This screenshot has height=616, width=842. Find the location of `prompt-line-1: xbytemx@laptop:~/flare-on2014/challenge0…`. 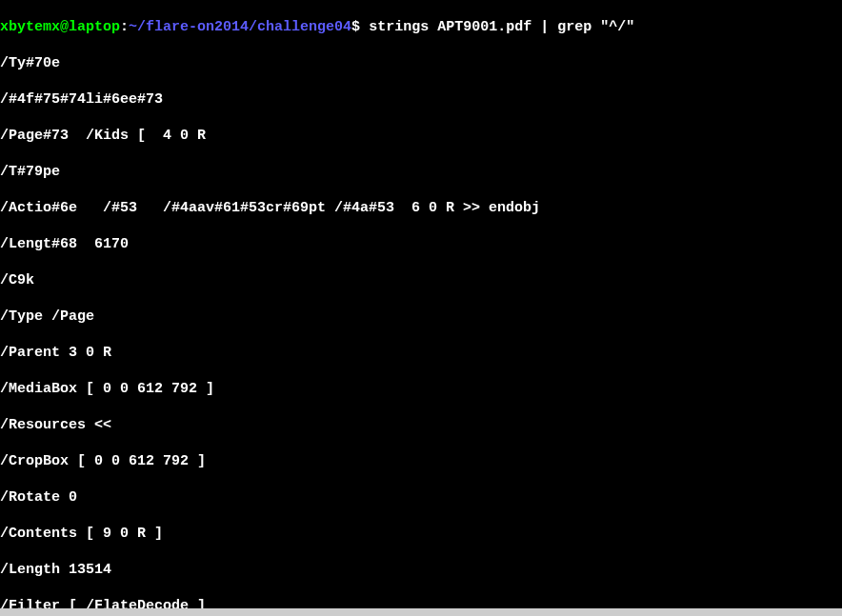

prompt-line-1: xbytemx@laptop:~/flare-on2014/challenge0… is located at coordinates (421, 27).